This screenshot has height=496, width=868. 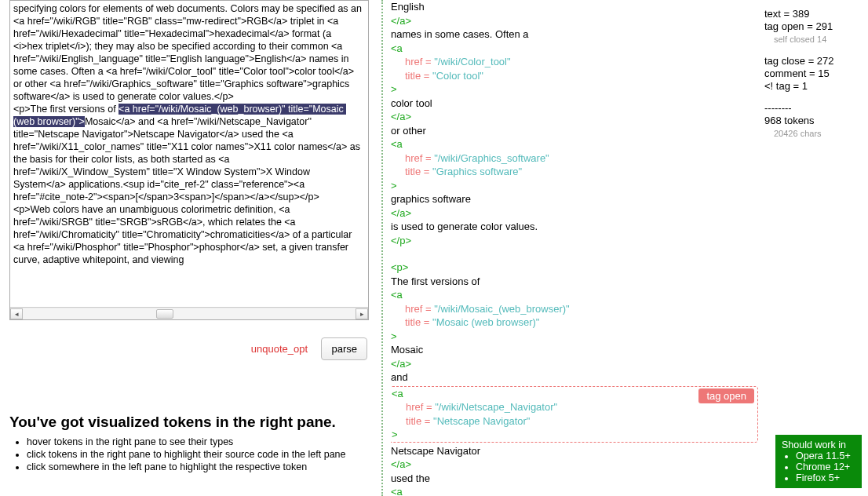 I want to click on token-text: used the, so click(x=574, y=479).